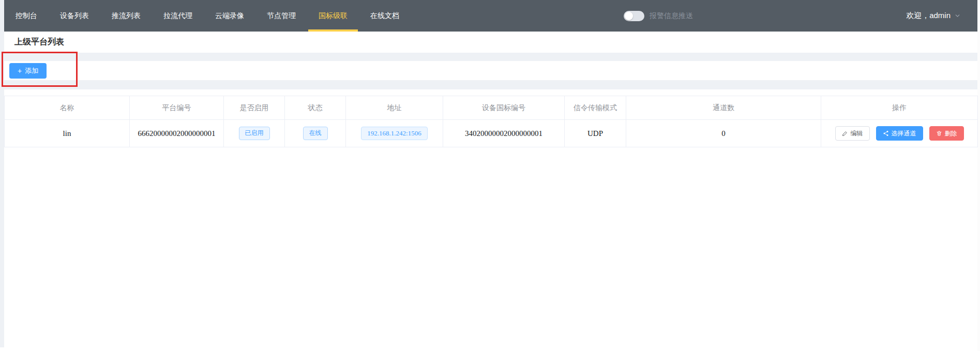  What do you see at coordinates (385, 16) in the screenshot?
I see `nav-item-online-docs: 在线文档` at bounding box center [385, 16].